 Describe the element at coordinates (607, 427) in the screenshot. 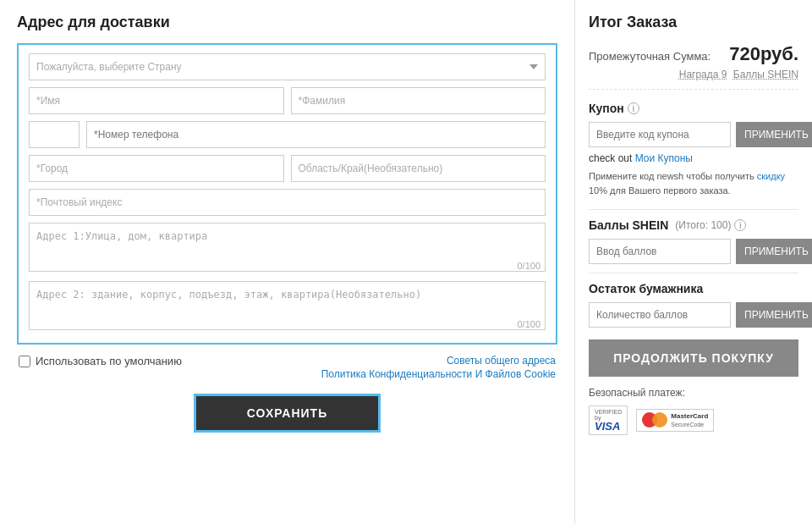

I see `visa-brand-text: VISA` at that location.